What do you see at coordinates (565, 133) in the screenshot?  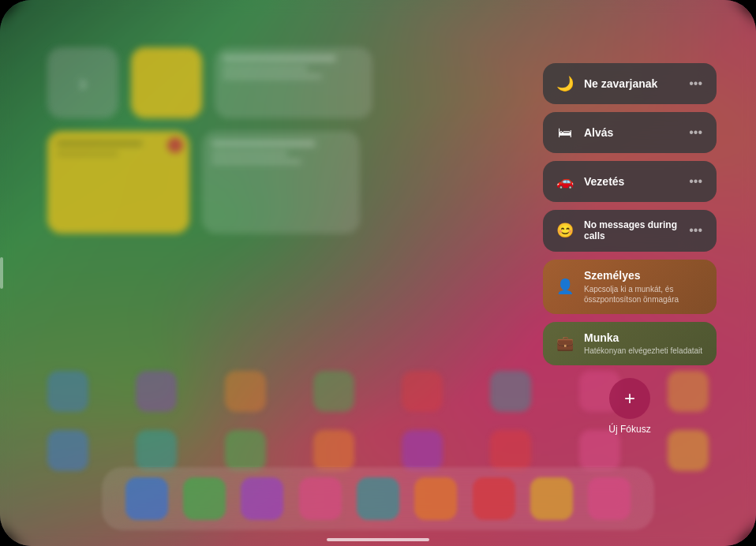 I see `bed-icon: 🛏` at bounding box center [565, 133].